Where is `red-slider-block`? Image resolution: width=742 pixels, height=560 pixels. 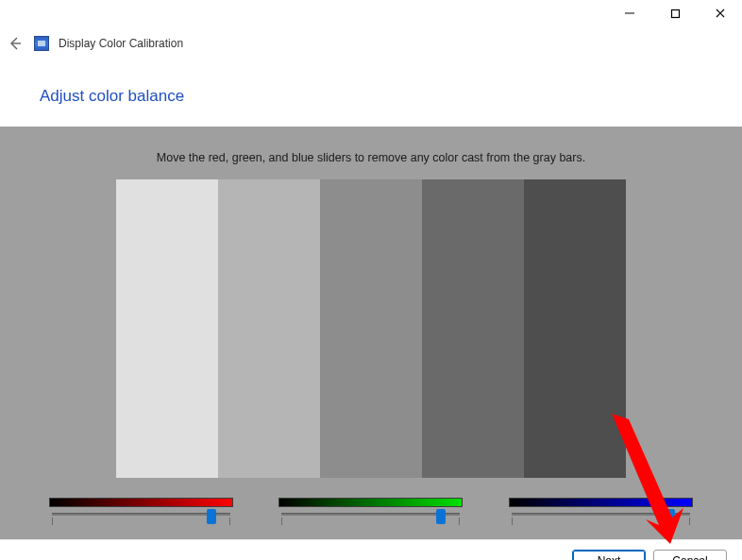 red-slider-block is located at coordinates (142, 511).